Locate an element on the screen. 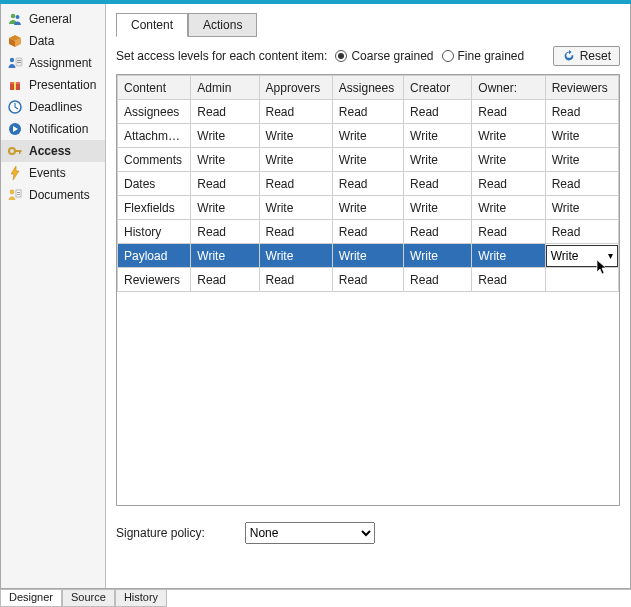  column-header: Approvers is located at coordinates (296, 88).